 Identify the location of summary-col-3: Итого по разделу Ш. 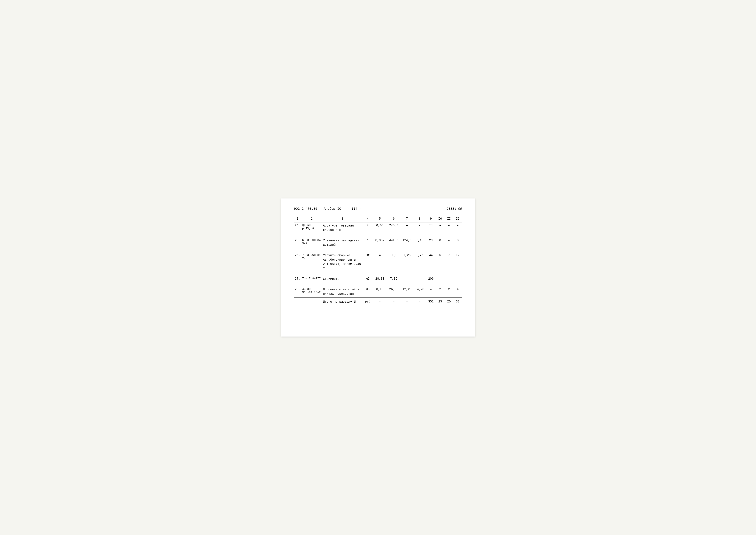
(342, 302).